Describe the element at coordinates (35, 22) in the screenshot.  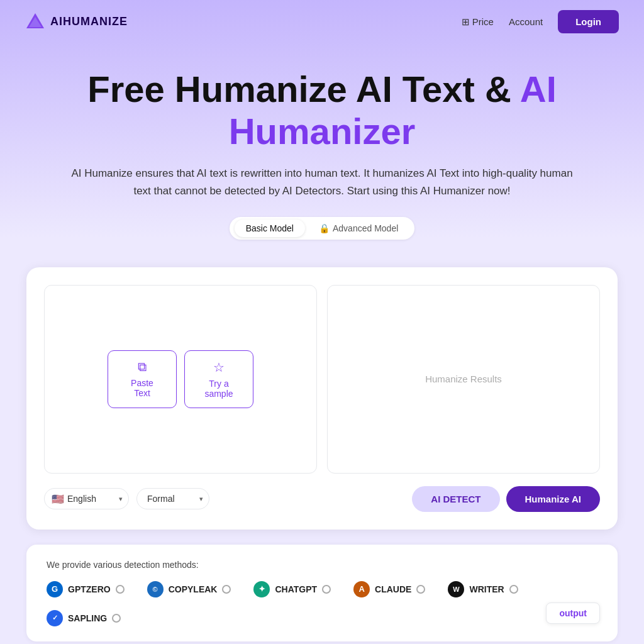
I see `logo-icon` at that location.